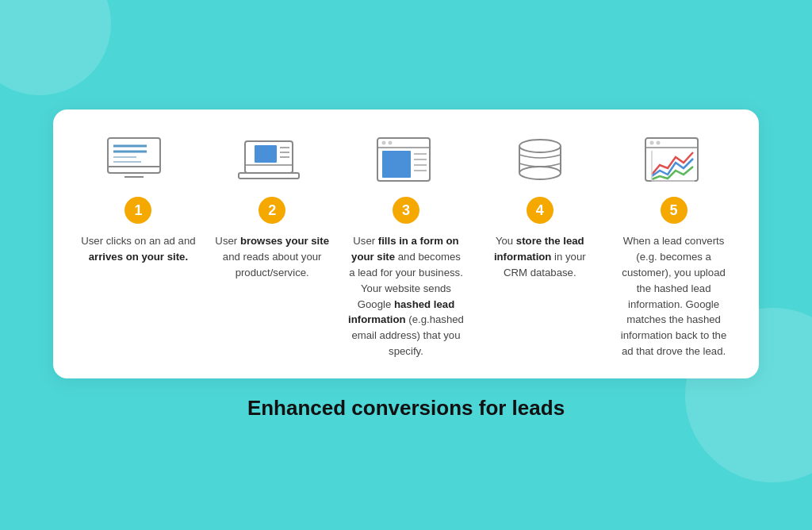  What do you see at coordinates (540, 210) in the screenshot?
I see `step-4-number: 4` at bounding box center [540, 210].